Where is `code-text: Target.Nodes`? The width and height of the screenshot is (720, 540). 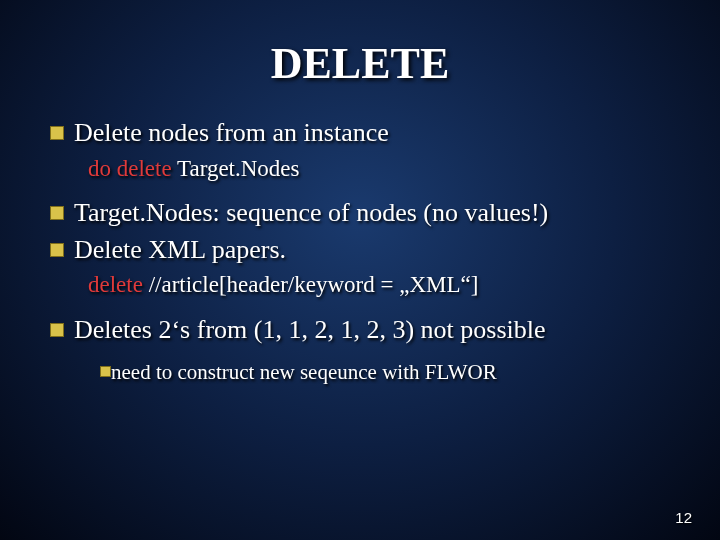
code-text: Target.Nodes is located at coordinates (238, 168).